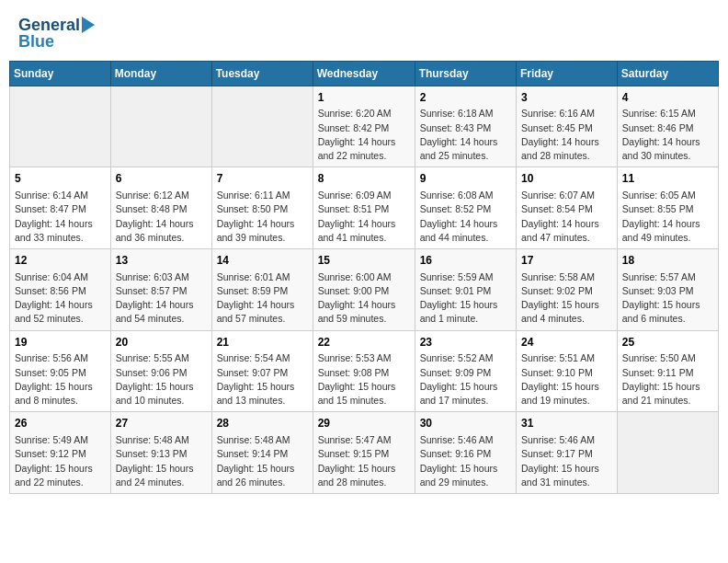 The height and width of the screenshot is (563, 728). What do you see at coordinates (162, 261) in the screenshot?
I see `day-number: 13` at bounding box center [162, 261].